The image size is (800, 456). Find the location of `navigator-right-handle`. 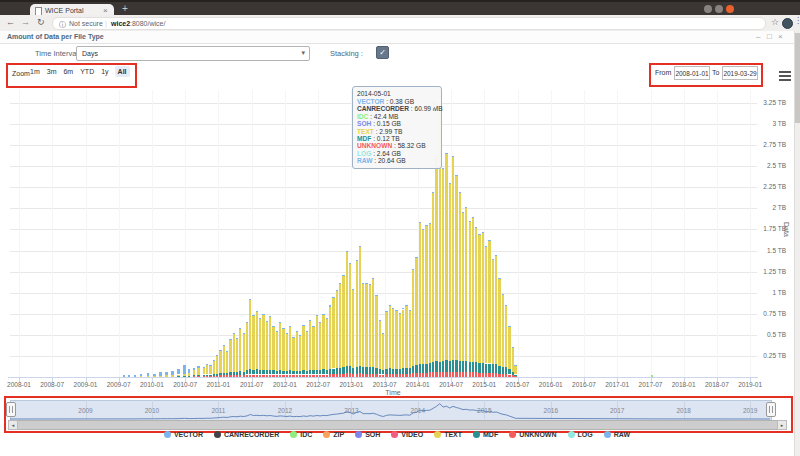

navigator-right-handle is located at coordinates (771, 410).